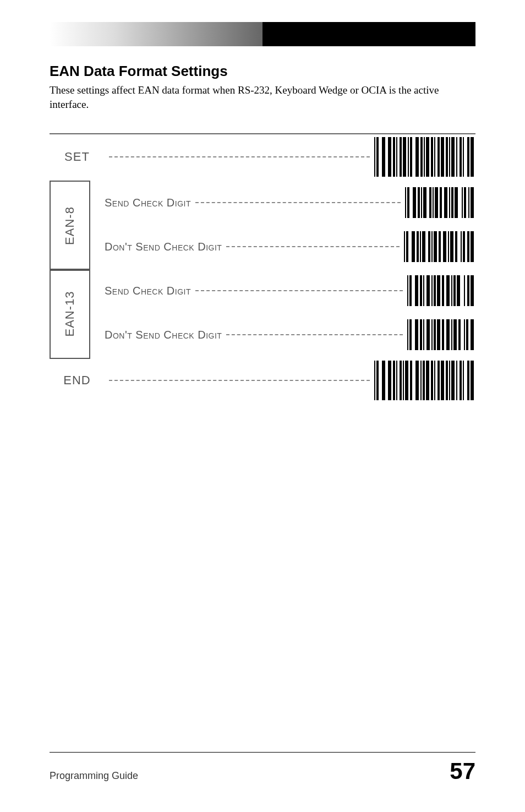  Describe the element at coordinates (262, 34) in the screenshot. I see `header-gradient-bar` at that location.